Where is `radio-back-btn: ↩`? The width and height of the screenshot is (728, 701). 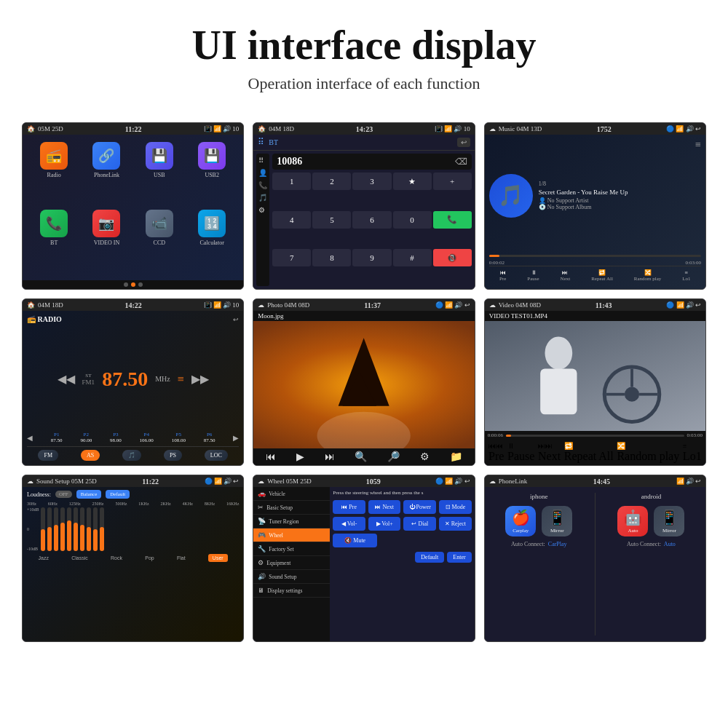 radio-back-btn: ↩ is located at coordinates (236, 320).